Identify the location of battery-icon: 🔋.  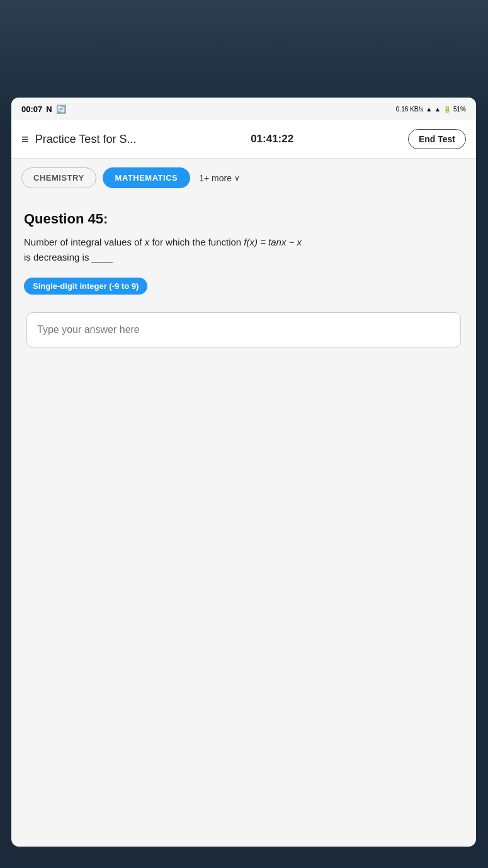
(447, 110).